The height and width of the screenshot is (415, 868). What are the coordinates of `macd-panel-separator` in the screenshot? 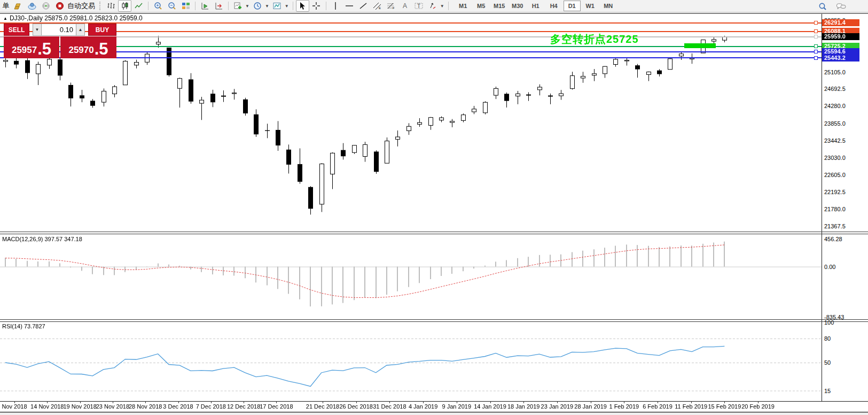 It's located at (434, 233).